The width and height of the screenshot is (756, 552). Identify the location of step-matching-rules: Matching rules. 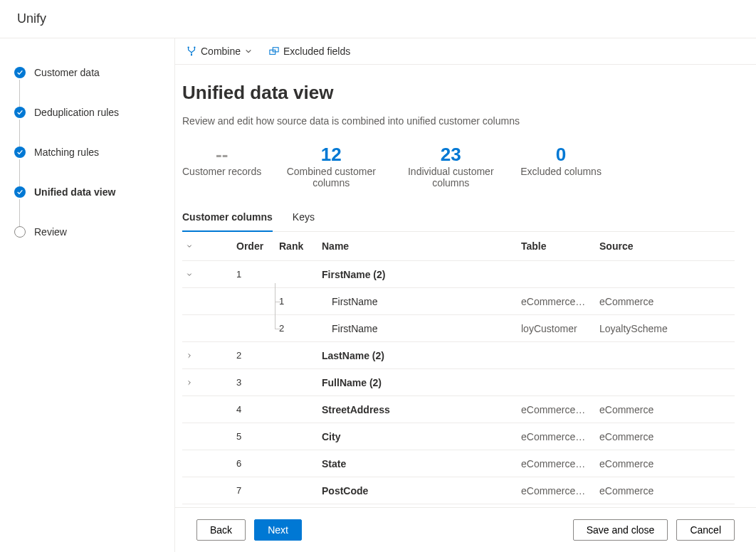
(87, 152).